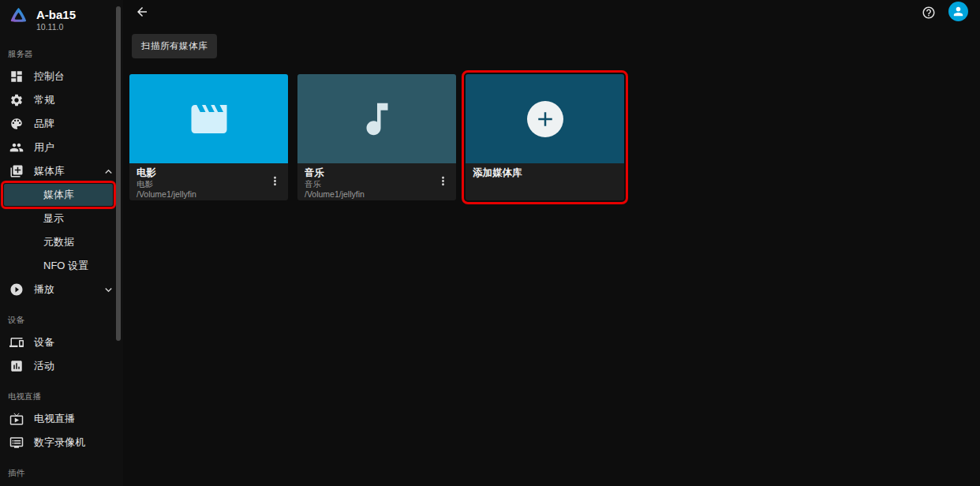  Describe the element at coordinates (62, 443) in the screenshot. I see `sidebar-item-dvr: 数字录像机` at that location.